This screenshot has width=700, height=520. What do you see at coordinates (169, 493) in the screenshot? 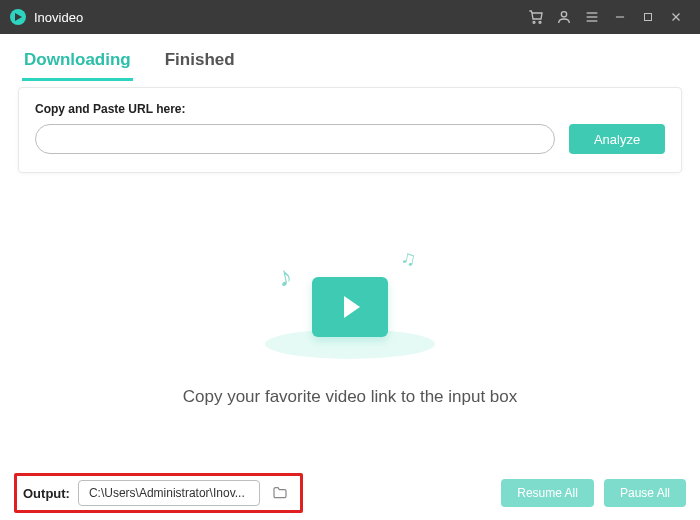
I see `output-path-field` at bounding box center [169, 493].